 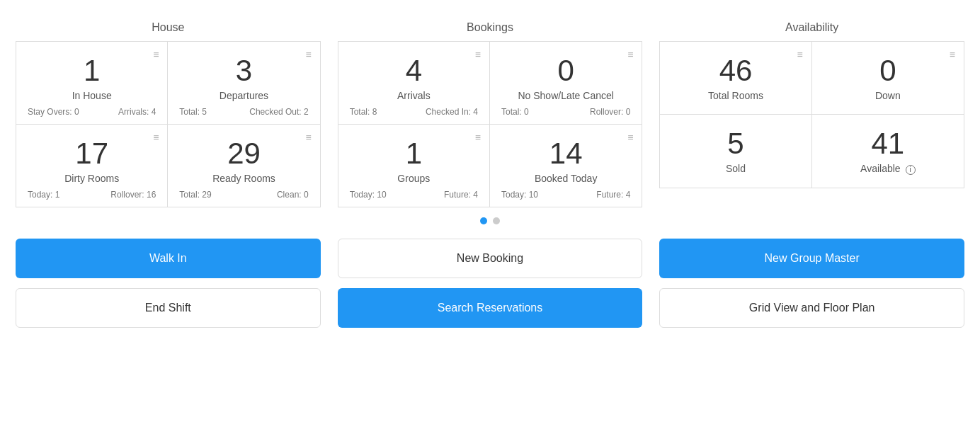 What do you see at coordinates (811, 258) in the screenshot?
I see `new-group-master-button: New Group Master` at bounding box center [811, 258].